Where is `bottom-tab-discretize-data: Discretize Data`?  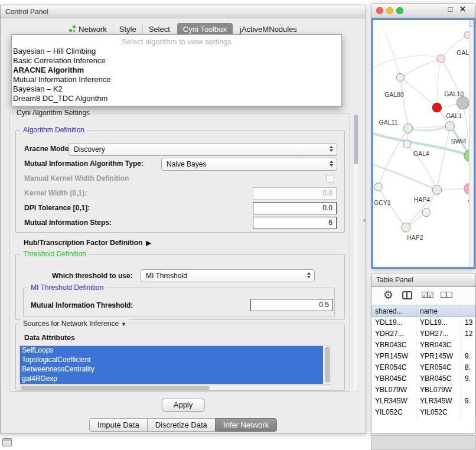 bottom-tab-discretize-data: Discretize Data is located at coordinates (181, 425).